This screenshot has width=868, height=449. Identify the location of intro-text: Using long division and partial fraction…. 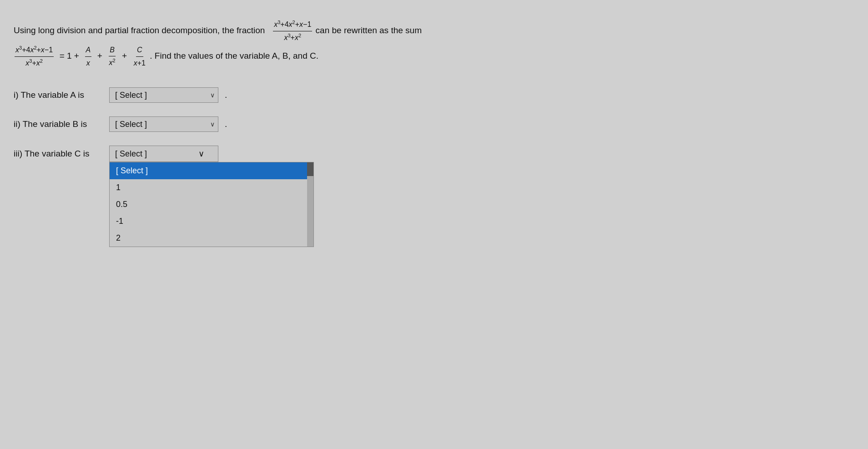
(139, 30).